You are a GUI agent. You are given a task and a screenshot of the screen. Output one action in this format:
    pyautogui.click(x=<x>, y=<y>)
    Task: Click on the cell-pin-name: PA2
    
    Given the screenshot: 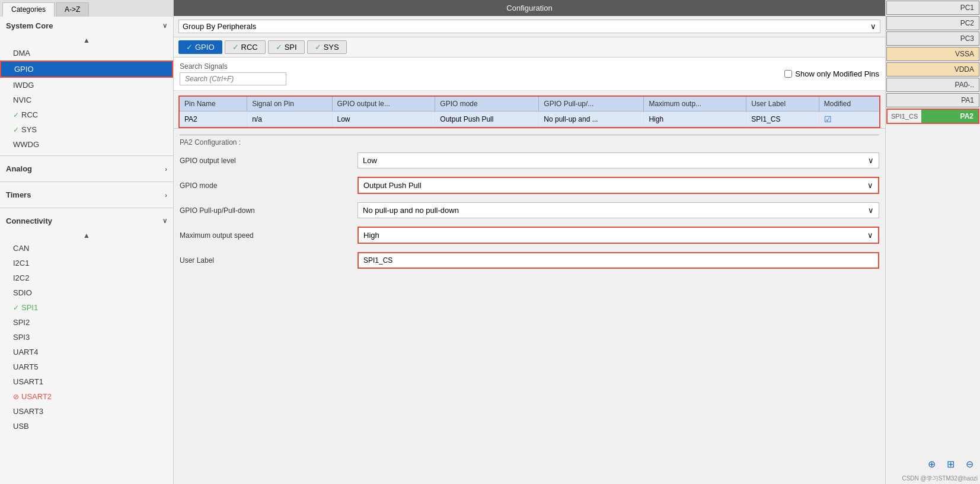 What is the action you would take?
    pyautogui.click(x=213, y=120)
    